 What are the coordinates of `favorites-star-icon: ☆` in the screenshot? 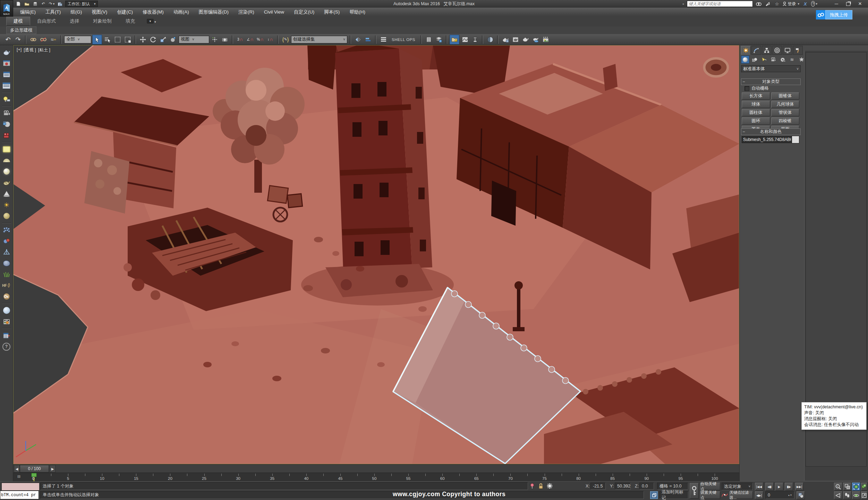 It's located at (777, 4).